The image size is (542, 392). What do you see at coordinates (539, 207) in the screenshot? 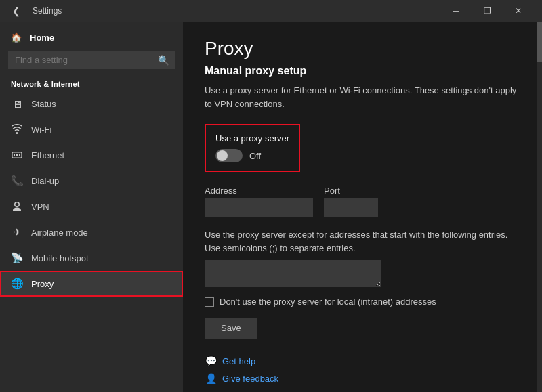
I see `scrollbar-track` at bounding box center [539, 207].